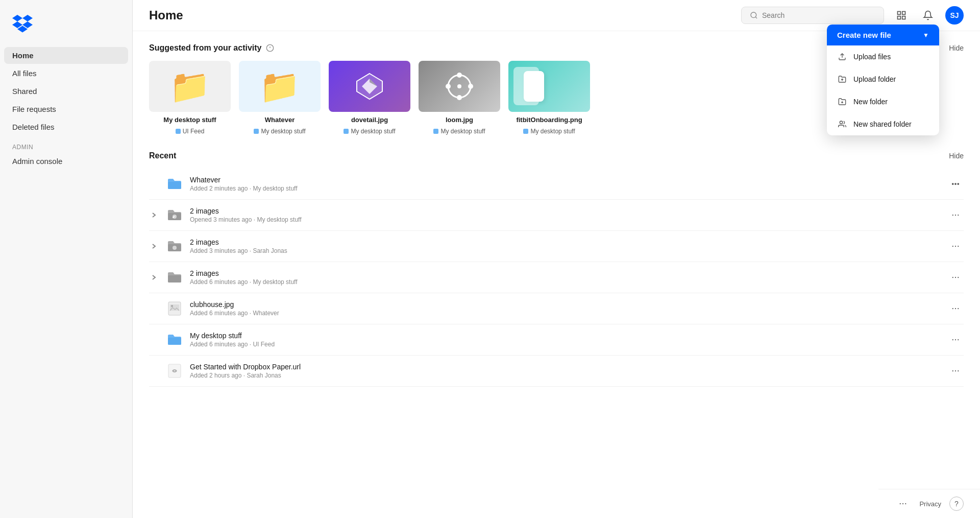 The image size is (980, 518). I want to click on suggested-item-whatever: 📁 Whatever My desktop stuff, so click(280, 98).